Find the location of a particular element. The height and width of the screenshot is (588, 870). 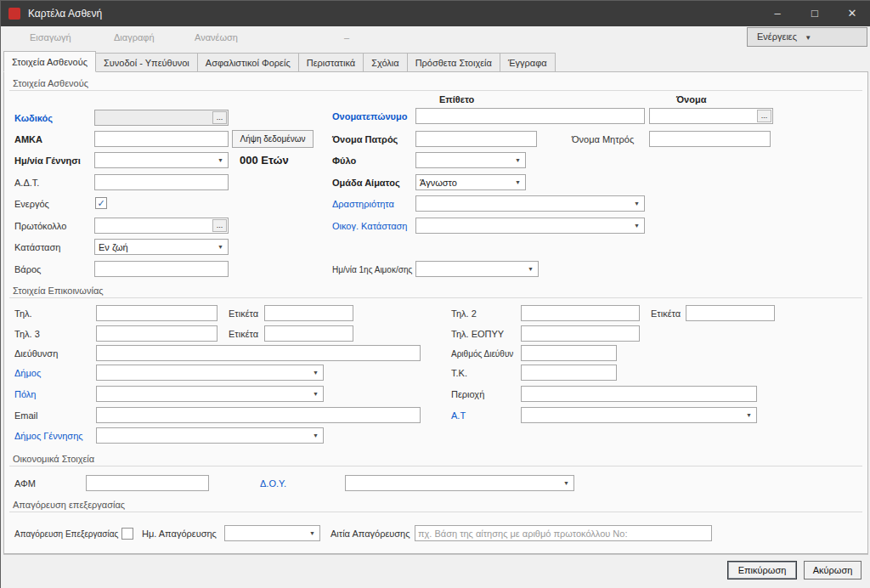

zip-label: Τ.Κ. is located at coordinates (459, 374).